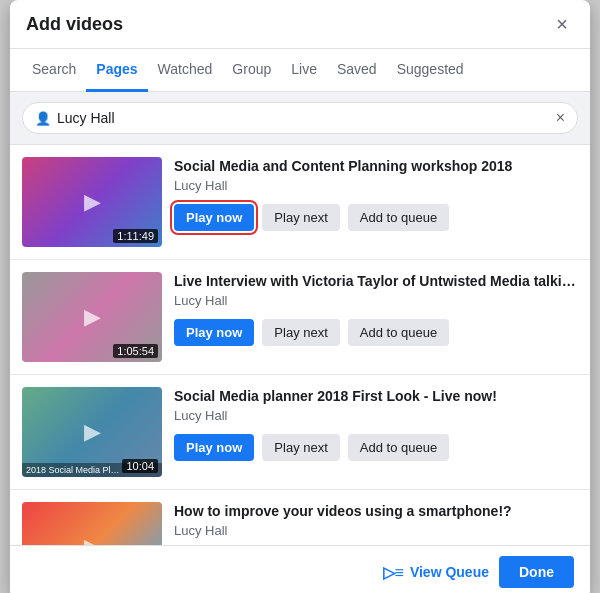 The height and width of the screenshot is (593, 600). I want to click on video-title-4: How to improve your videos using a smart…, so click(376, 511).